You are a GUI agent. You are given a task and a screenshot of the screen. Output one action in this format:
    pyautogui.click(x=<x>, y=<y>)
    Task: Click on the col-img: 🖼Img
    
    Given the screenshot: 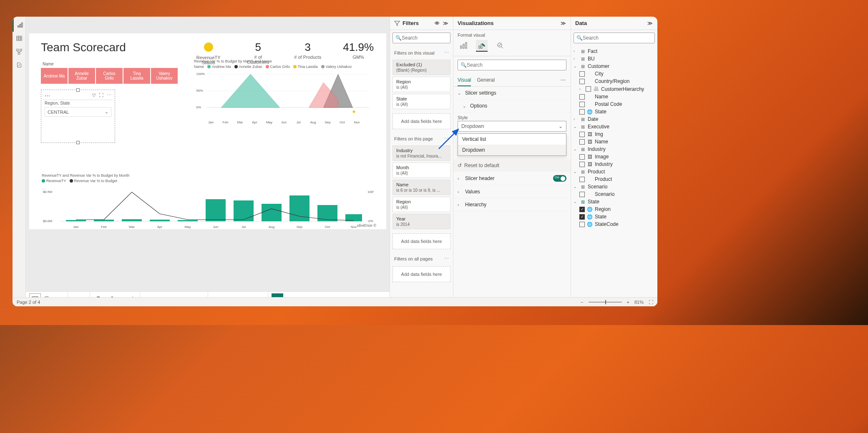 What is the action you would take?
    pyautogui.click(x=614, y=134)
    